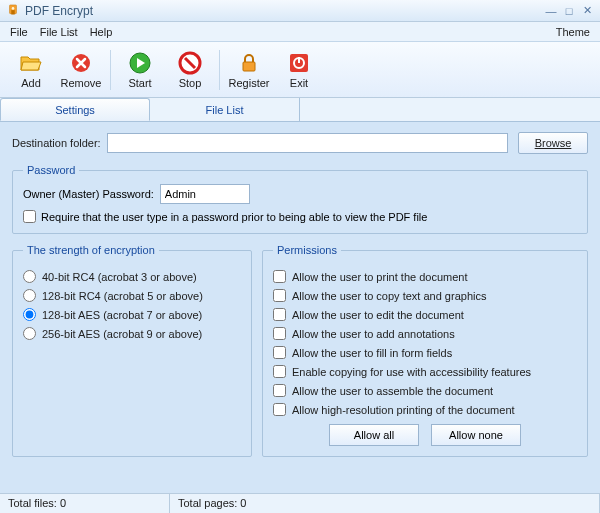 Image resolution: width=600 pixels, height=513 pixels. What do you see at coordinates (425, 352) in the screenshot?
I see `perm-formfields: Allow the user to fill in form fields` at bounding box center [425, 352].